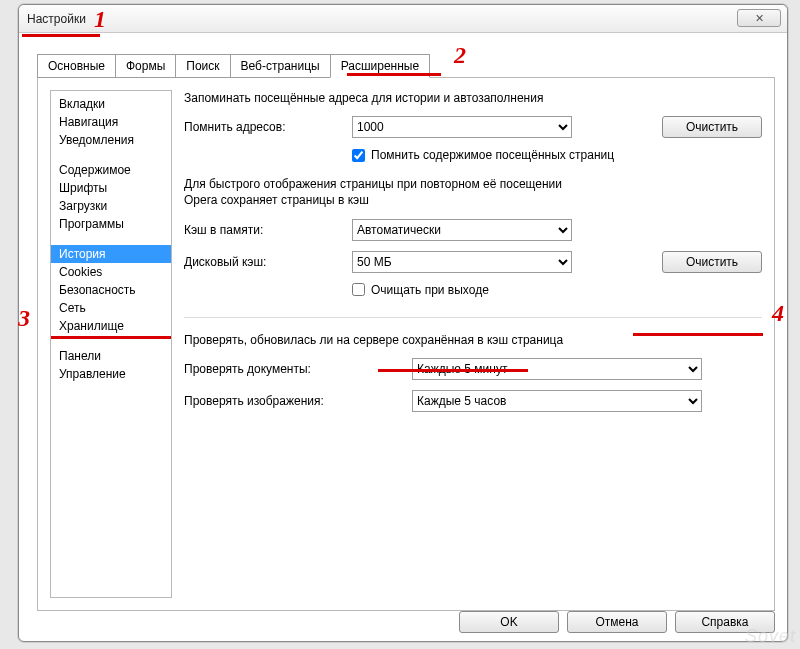 The height and width of the screenshot is (649, 800). Describe the element at coordinates (712, 262) in the screenshot. I see `clear-disk-cache-button: Очистить` at that location.